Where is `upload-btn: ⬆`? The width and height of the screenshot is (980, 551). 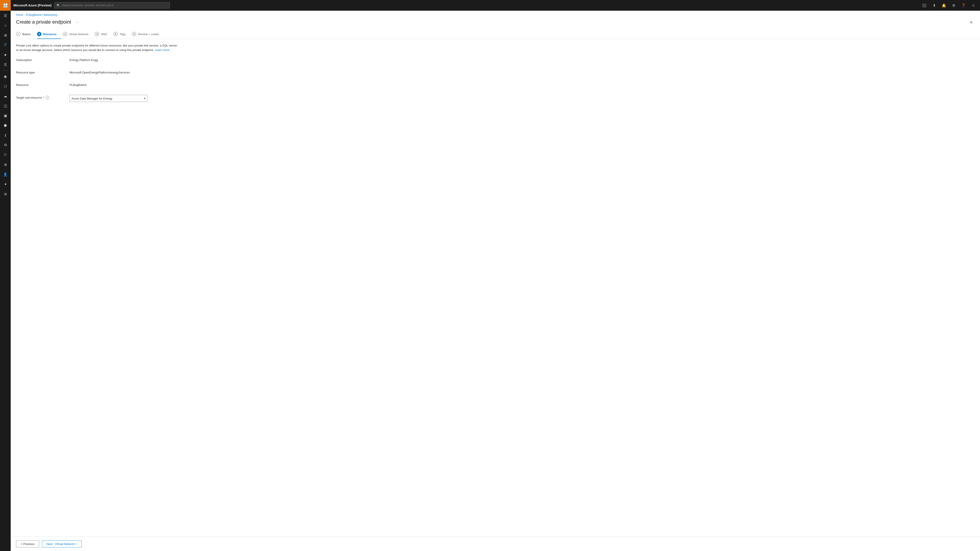
upload-btn: ⬆ is located at coordinates (934, 5).